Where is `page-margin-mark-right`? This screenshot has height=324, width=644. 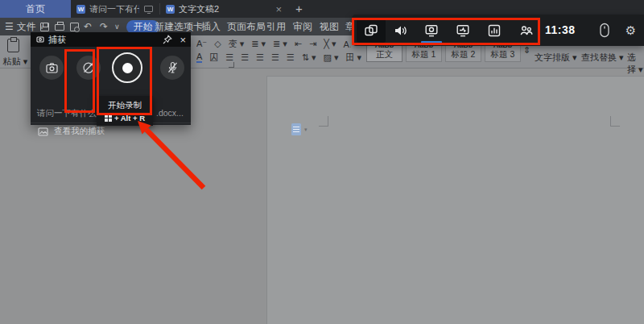 page-margin-mark-right is located at coordinates (615, 121).